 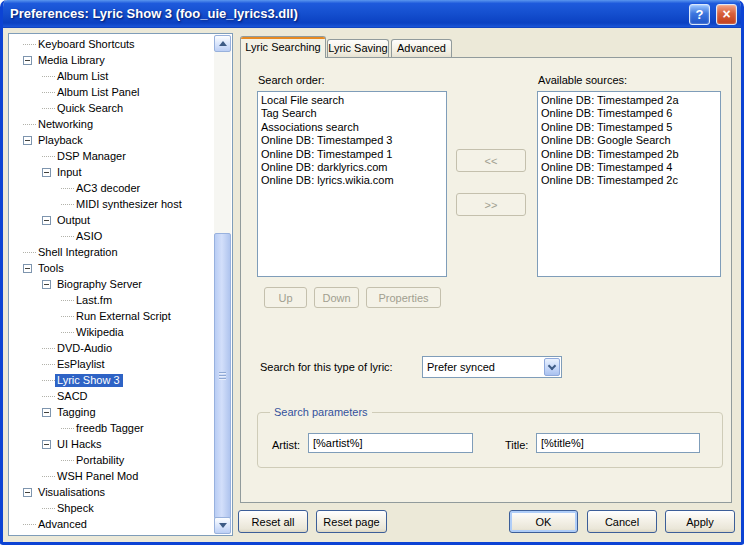 I want to click on tree-item-keyboard-shortcuts: Keyboard Shortcuts, so click(x=112, y=44).